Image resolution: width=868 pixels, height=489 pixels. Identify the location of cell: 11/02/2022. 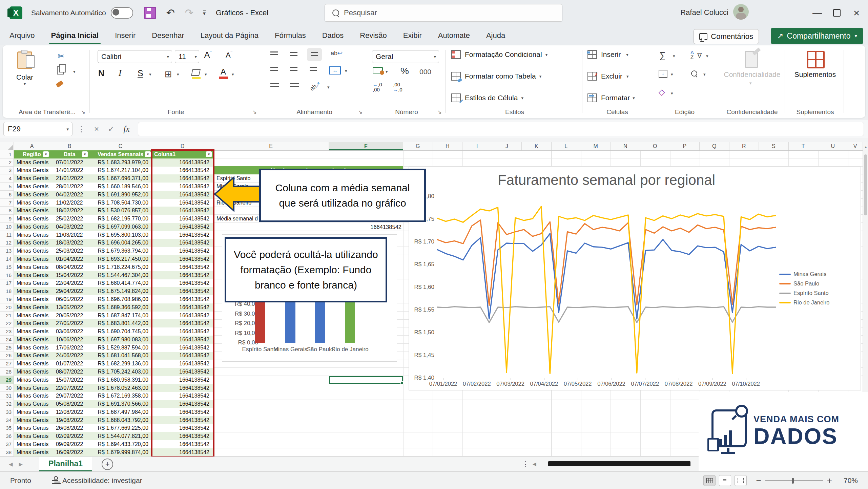
(70, 203).